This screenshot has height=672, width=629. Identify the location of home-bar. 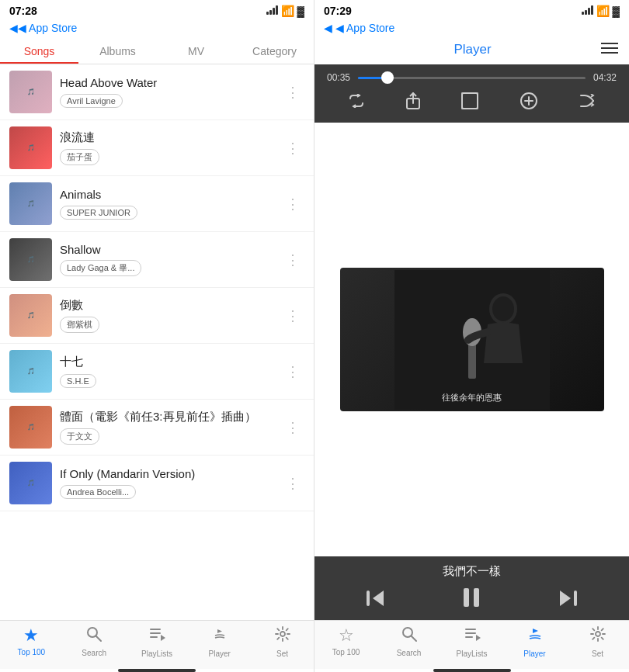
(157, 670).